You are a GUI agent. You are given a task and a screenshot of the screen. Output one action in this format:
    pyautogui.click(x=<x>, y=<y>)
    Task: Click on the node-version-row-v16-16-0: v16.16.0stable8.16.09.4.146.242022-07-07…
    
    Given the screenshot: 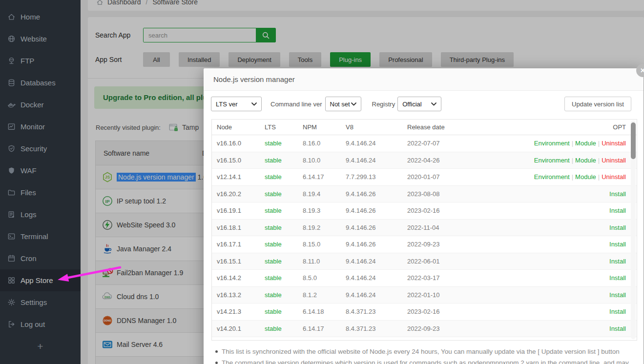 What is the action you would take?
    pyautogui.click(x=424, y=143)
    